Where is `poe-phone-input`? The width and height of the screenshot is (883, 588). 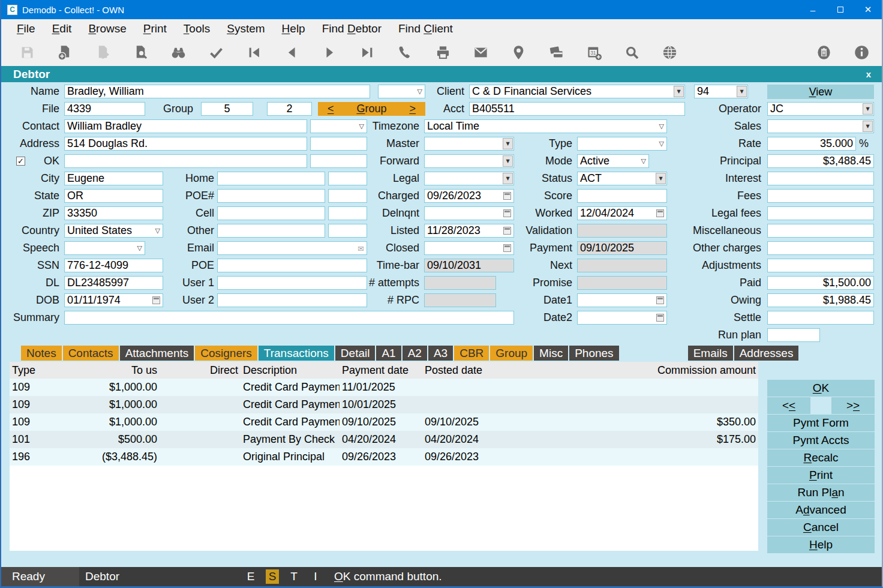 poe-phone-input is located at coordinates (271, 196).